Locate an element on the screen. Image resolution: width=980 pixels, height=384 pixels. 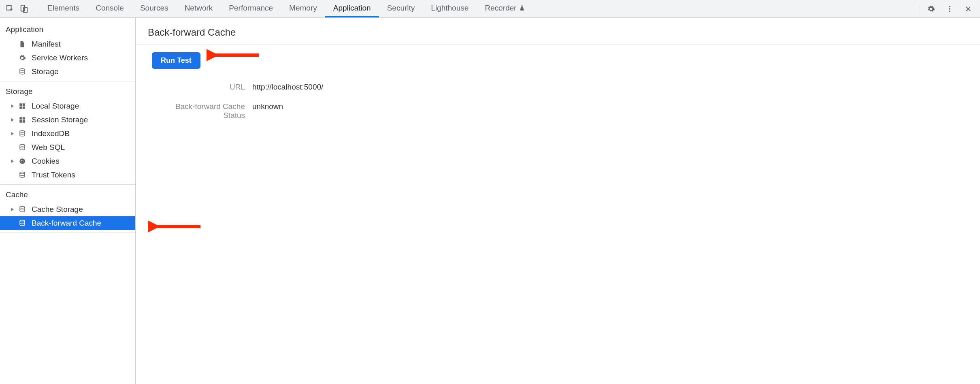
sidebar-item-local-storage: Local Storage is located at coordinates (68, 106).